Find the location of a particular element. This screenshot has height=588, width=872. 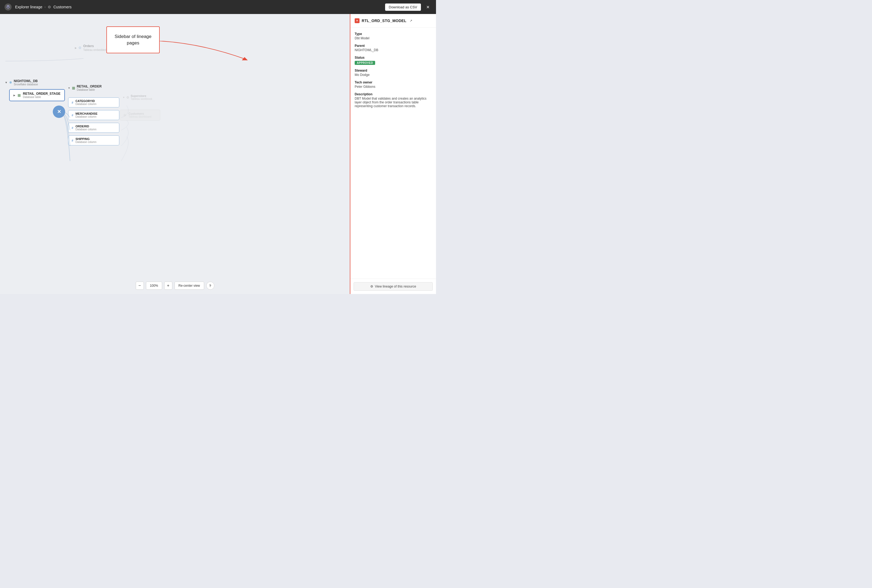

steward-label: Steward is located at coordinates (393, 70).